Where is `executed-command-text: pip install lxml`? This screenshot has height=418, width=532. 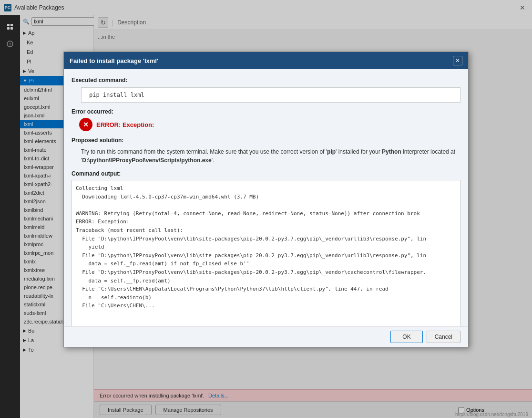
executed-command-text: pip install lxml is located at coordinates (117, 95).